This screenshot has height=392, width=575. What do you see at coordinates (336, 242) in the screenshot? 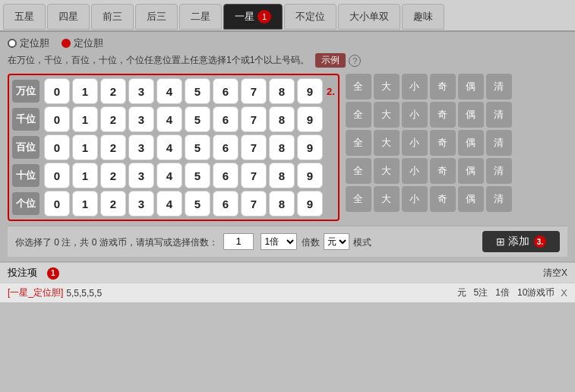
I see `bet-currency-select: 元 角` at bounding box center [336, 242].